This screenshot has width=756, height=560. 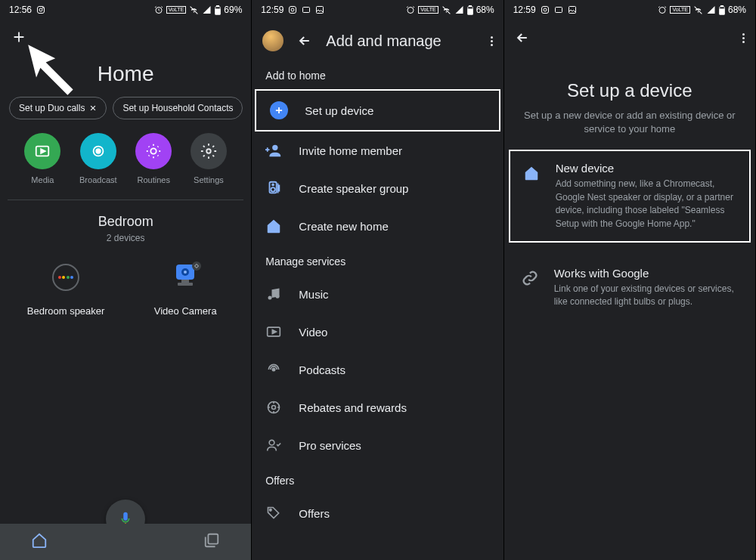 What do you see at coordinates (153, 159) in the screenshot?
I see `action-routines: Routines` at bounding box center [153, 159].